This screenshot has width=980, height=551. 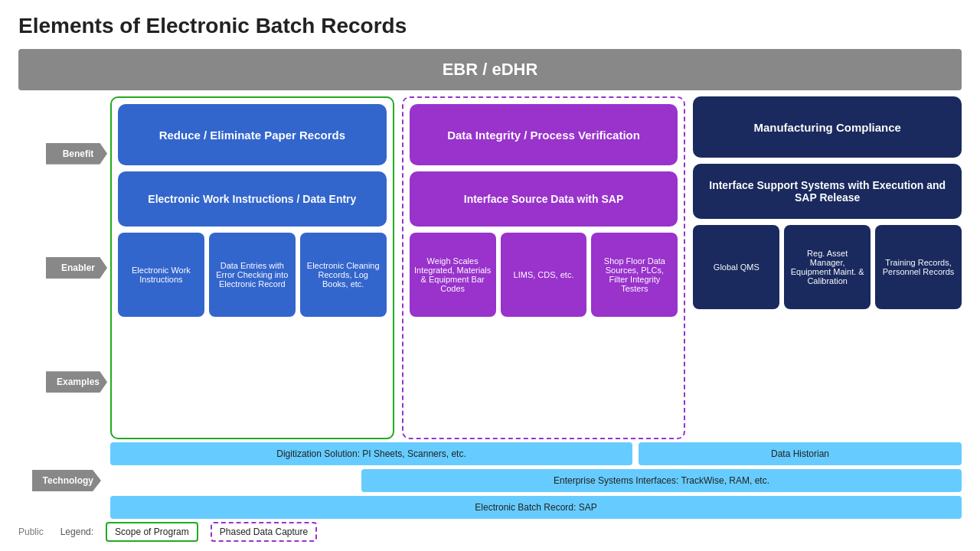 What do you see at coordinates (544, 135) in the screenshot?
I see `col2-benefit-box: Data Integrity / Process Verification` at bounding box center [544, 135].